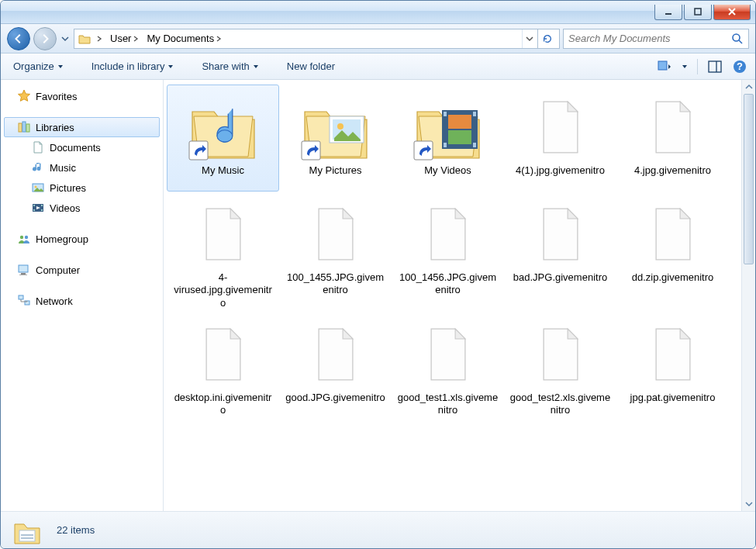 The image size is (756, 549). Describe the element at coordinates (698, 12) in the screenshot. I see `maximize-button` at that location.